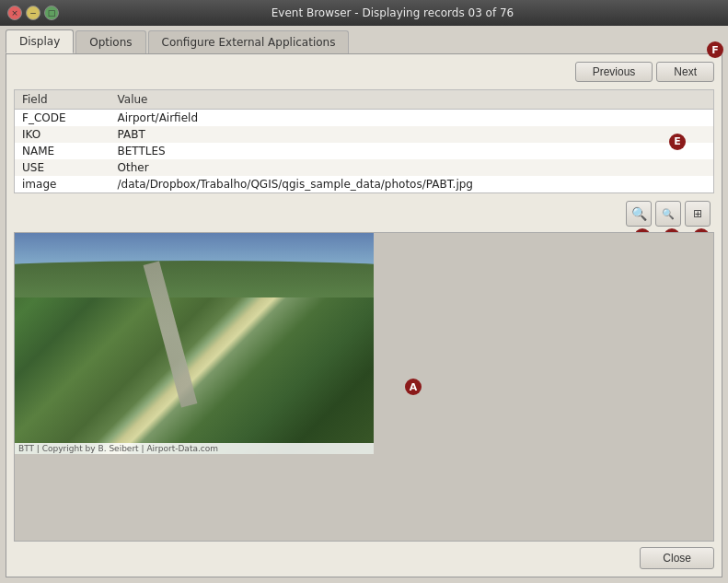 The height and width of the screenshot is (583, 728). What do you see at coordinates (364, 214) in the screenshot?
I see `image-toolbar: 🔍 B 🔍 C ⊞ D` at bounding box center [364, 214].